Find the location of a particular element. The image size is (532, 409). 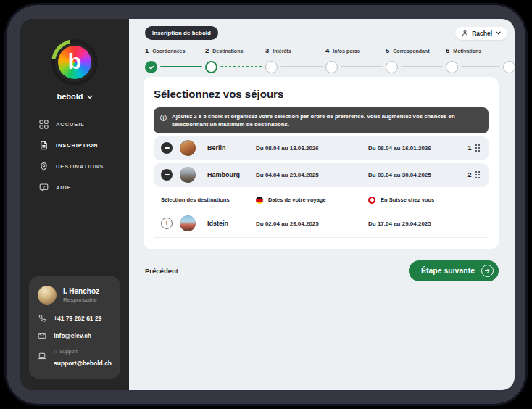

user-menu: Rachel is located at coordinates (481, 33).